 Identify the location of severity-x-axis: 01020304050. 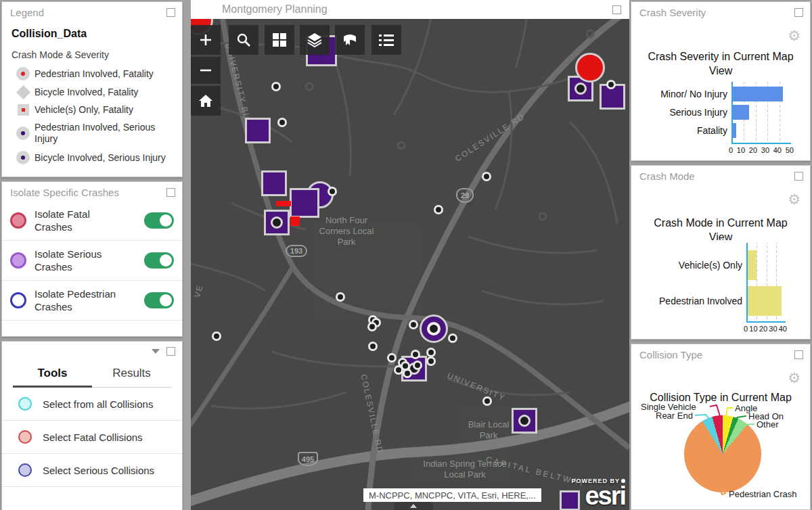
(761, 150).